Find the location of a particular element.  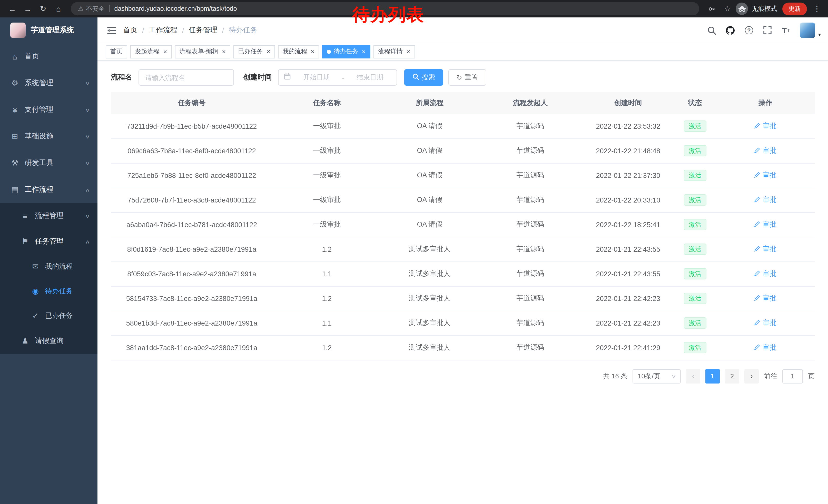

forward-icon: → is located at coordinates (28, 9).